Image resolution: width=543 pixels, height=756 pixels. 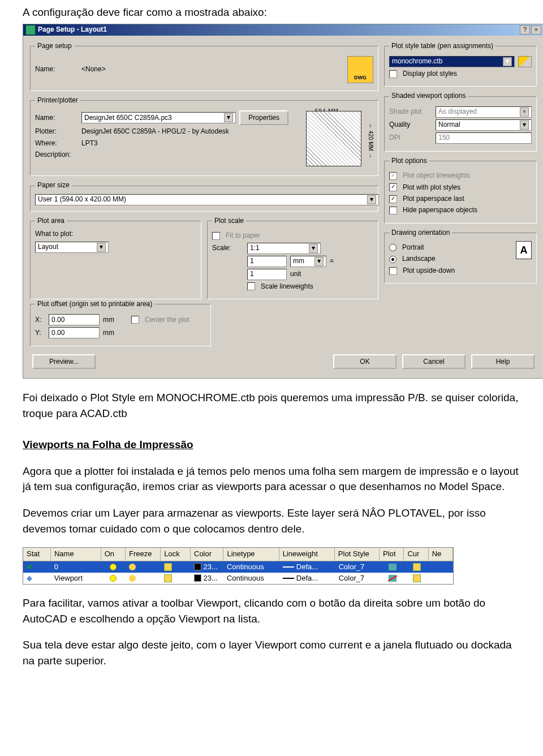 What do you see at coordinates (484, 112) in the screenshot?
I see `shade-plot-select: As displayed▾` at bounding box center [484, 112].